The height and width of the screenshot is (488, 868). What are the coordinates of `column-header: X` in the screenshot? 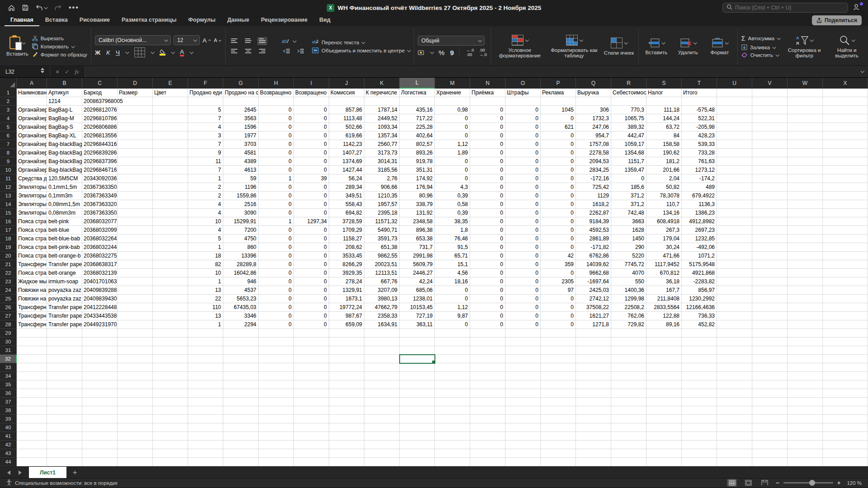 It's located at (845, 83).